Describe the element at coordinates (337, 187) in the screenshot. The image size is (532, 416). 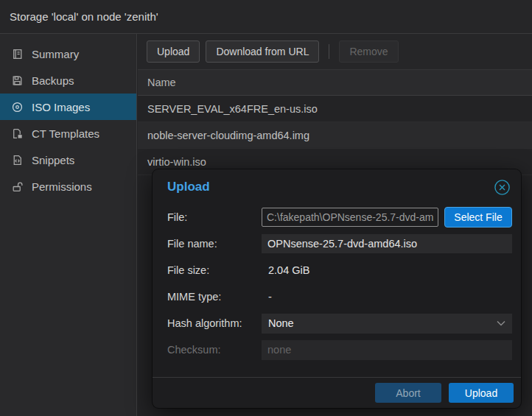
I see `upload-dialog-header: Upload` at that location.